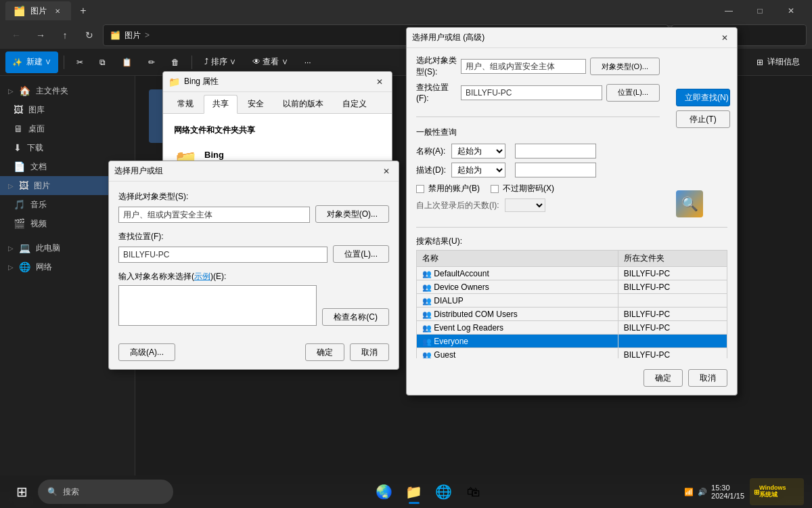 This screenshot has height=508, width=812. I want to click on tab-general: 常规, so click(185, 104).